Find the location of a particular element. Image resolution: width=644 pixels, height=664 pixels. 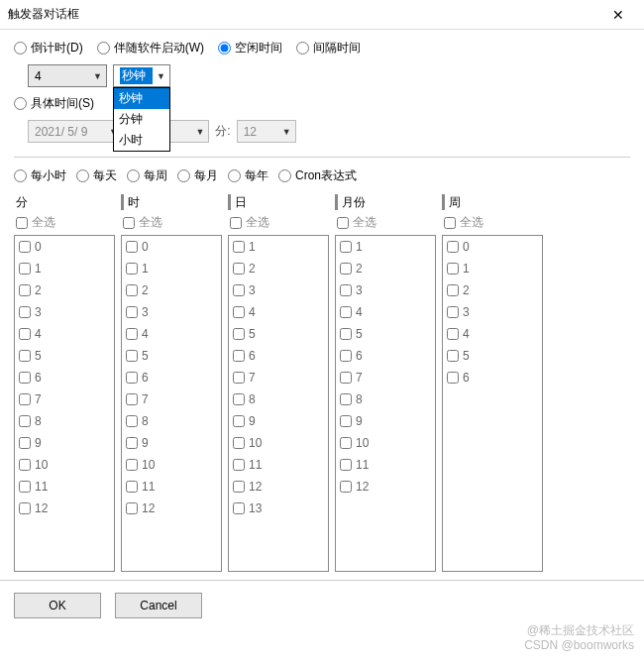

radio-yearly: 每年 is located at coordinates (248, 176).